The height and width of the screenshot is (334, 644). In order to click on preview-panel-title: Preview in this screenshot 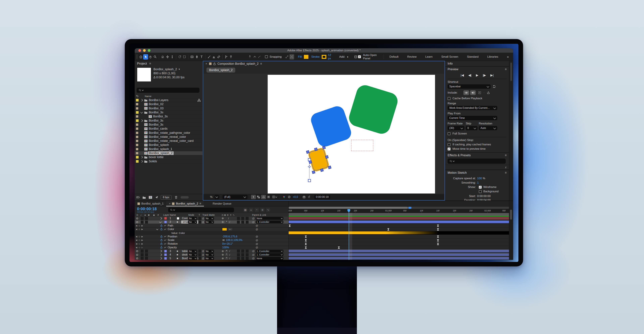, I will do `click(453, 69)`.